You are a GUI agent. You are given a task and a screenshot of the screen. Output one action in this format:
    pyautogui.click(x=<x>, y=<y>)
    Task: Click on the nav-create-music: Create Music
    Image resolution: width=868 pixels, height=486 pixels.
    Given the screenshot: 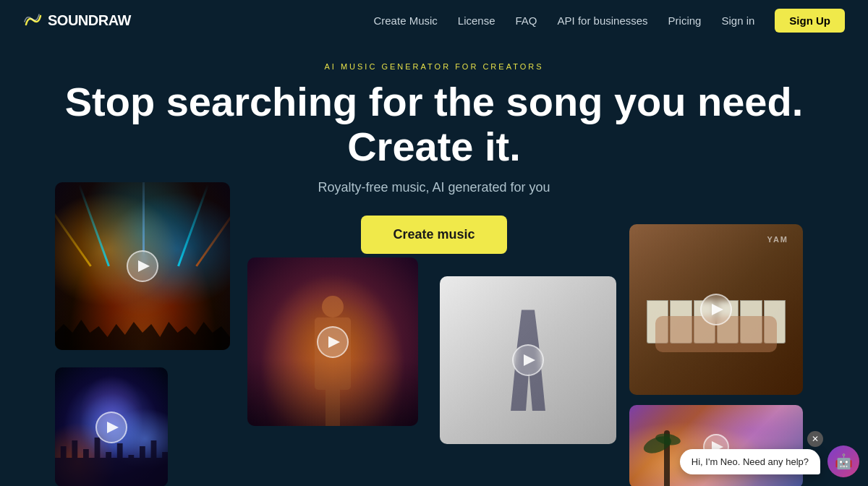 What is the action you would take?
    pyautogui.click(x=405, y=20)
    